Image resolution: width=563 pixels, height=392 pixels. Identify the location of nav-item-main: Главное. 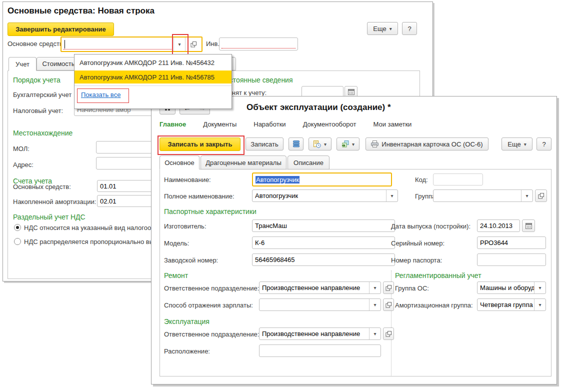
(173, 124).